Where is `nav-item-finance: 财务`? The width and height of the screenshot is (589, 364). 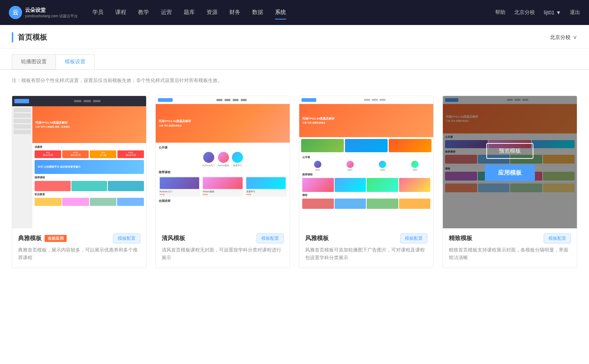
nav-item-finance: 财务 is located at coordinates (235, 13).